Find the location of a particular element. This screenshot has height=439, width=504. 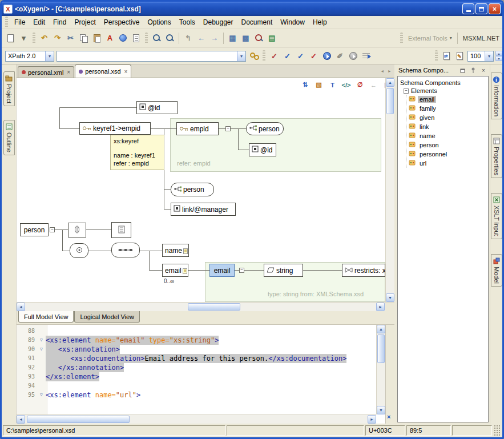

tab-scroll-right-icon: ► is located at coordinates (389, 71).